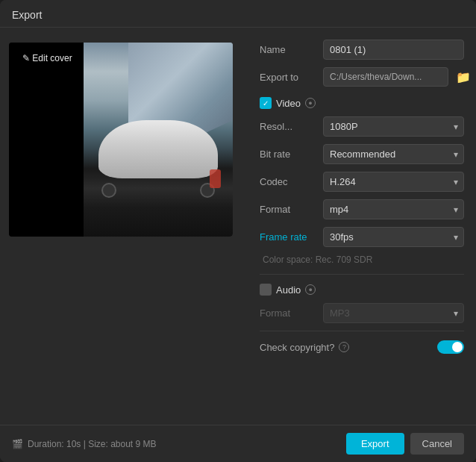 The width and height of the screenshot is (476, 462). What do you see at coordinates (451, 347) in the screenshot?
I see `copyright-toggle` at bounding box center [451, 347].